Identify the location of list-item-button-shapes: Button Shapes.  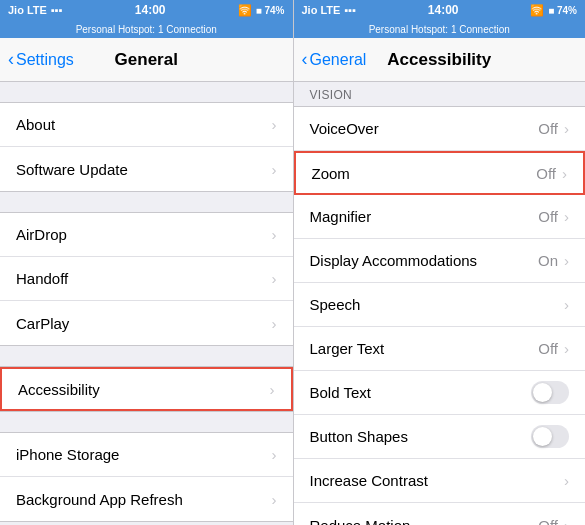
(440, 437).